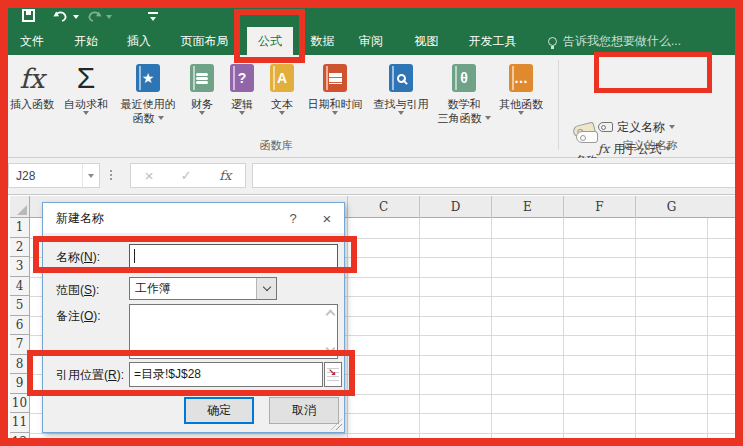  Describe the element at coordinates (371, 41) in the screenshot. I see `tab-审阅: 审阅` at that location.